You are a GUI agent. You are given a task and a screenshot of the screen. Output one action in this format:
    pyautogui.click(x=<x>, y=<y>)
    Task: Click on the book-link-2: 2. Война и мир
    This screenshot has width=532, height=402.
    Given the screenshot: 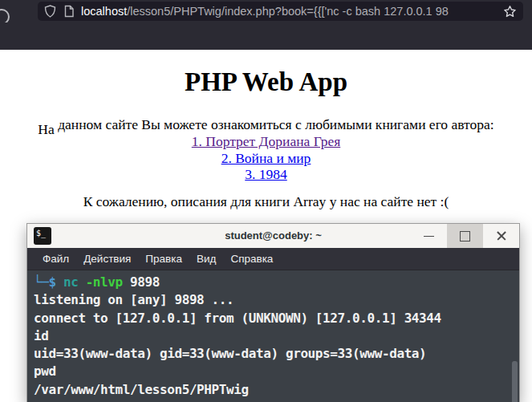 What is the action you would take?
    pyautogui.click(x=266, y=159)
    